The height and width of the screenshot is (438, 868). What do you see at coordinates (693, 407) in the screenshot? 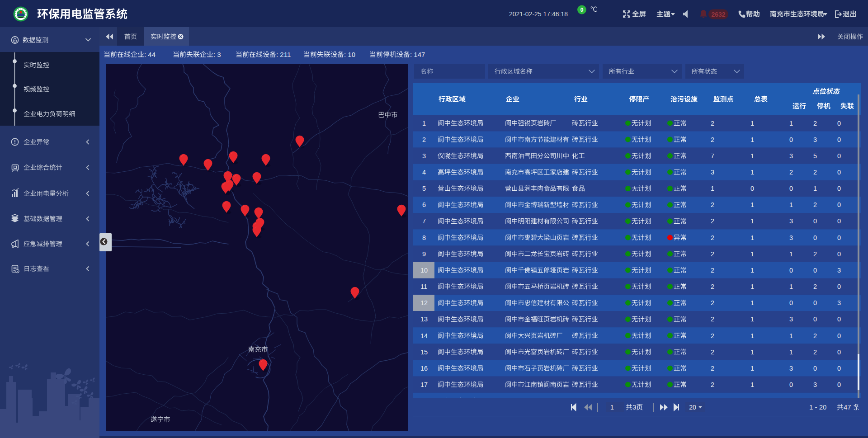
I see `svg-text: 20` at bounding box center [693, 407].